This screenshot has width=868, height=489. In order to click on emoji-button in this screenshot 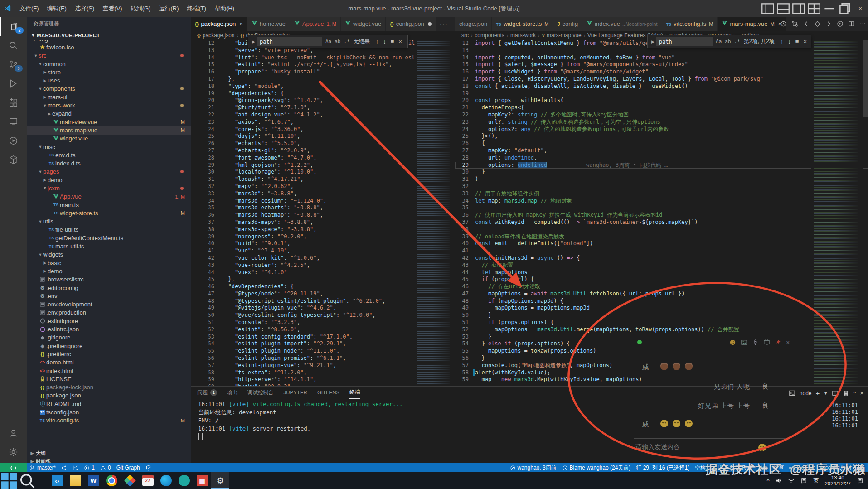, I will do `click(762, 448)`.